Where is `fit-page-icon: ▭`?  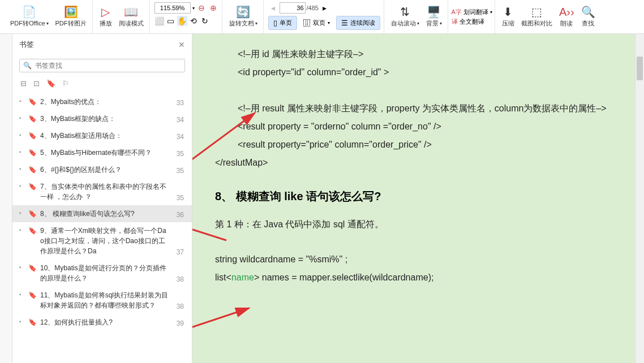
fit-page-icon: ▭ is located at coordinates (171, 21).